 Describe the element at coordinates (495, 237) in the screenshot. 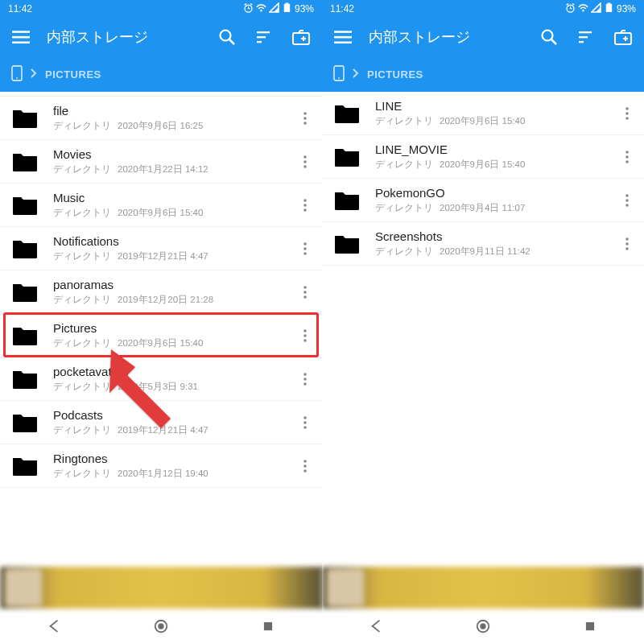

I see `item-name: Screenshots` at that location.